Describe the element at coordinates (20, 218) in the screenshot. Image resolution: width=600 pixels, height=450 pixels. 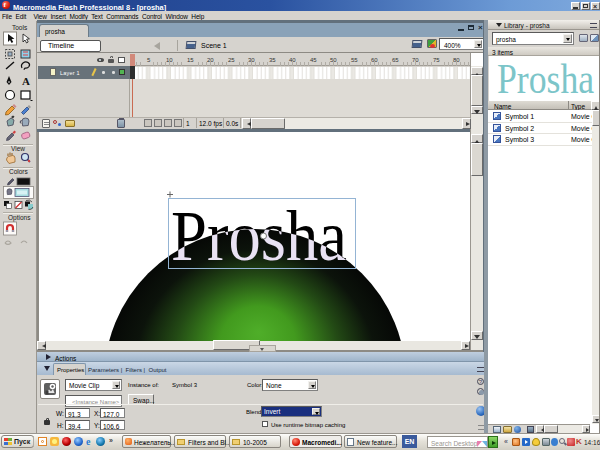
I see `svg-text: Options` at that location.